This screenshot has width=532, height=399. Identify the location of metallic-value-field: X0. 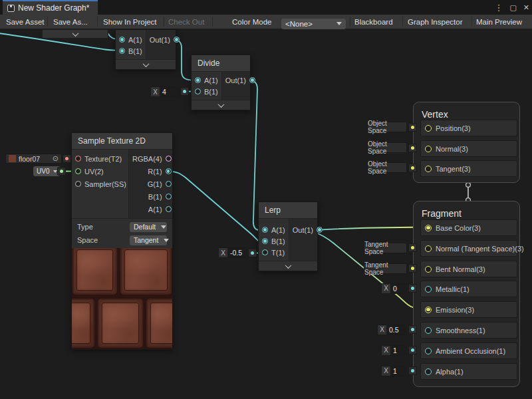
(394, 289).